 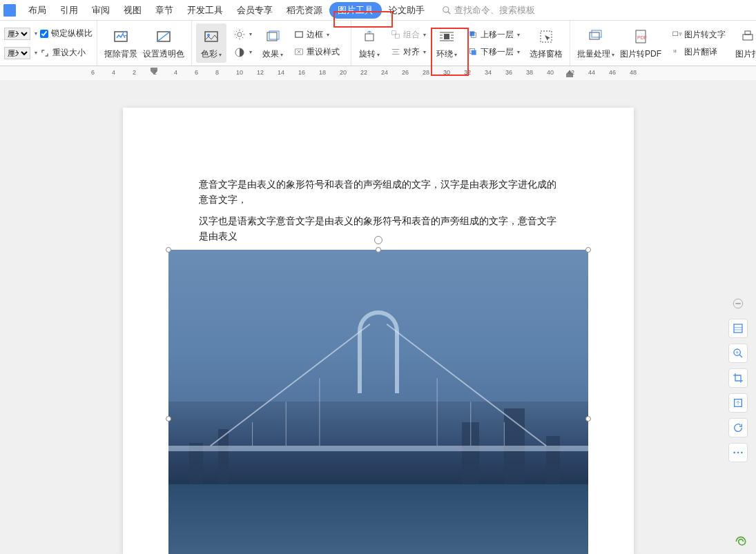 I want to click on resize-handle-ml, so click(x=168, y=419).